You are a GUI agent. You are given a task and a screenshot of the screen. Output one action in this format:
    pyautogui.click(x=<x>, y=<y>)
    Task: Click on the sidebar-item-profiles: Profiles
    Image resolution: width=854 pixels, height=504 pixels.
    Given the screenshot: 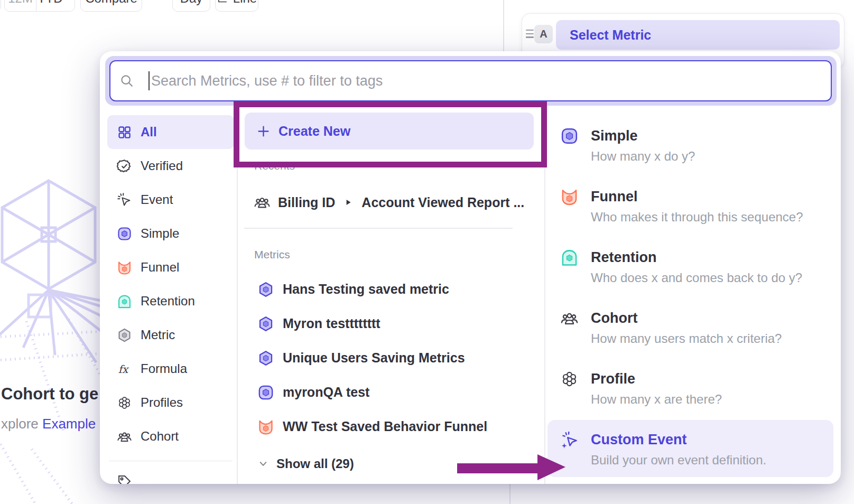 What is the action you would take?
    pyautogui.click(x=171, y=403)
    